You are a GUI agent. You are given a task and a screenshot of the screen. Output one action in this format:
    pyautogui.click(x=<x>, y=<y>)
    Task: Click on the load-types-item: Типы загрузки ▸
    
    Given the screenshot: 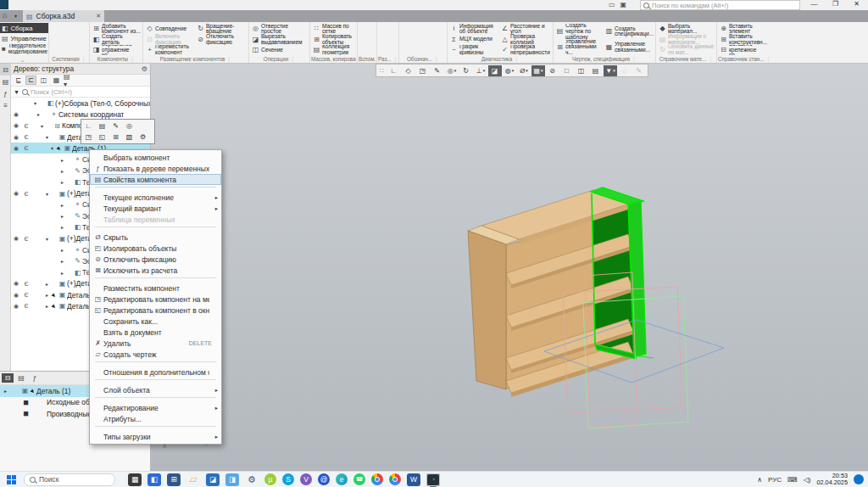 What is the action you would take?
    pyautogui.click(x=156, y=436)
    